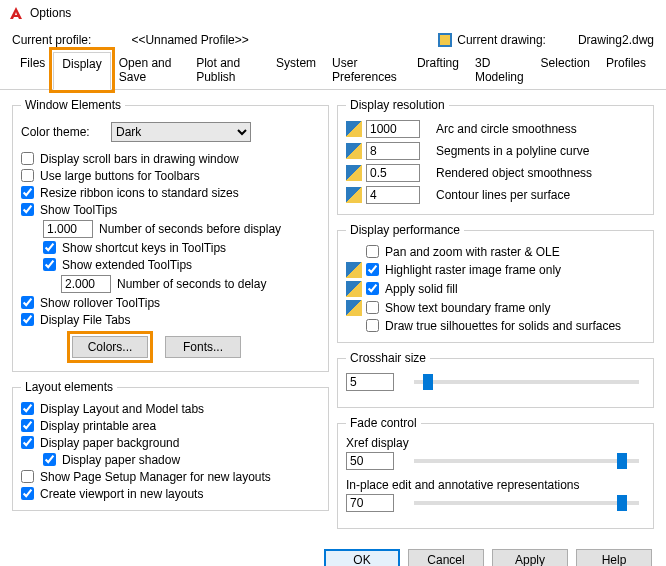  What do you see at coordinates (78, 210) in the screenshot?
I see `show-tooltips-label: Show ToolTips` at bounding box center [78, 210].